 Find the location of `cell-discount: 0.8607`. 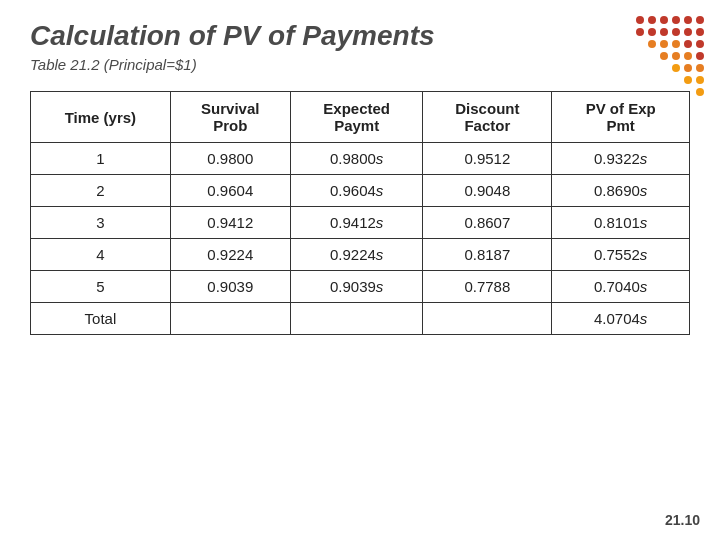

cell-discount: 0.8607 is located at coordinates (488, 223).